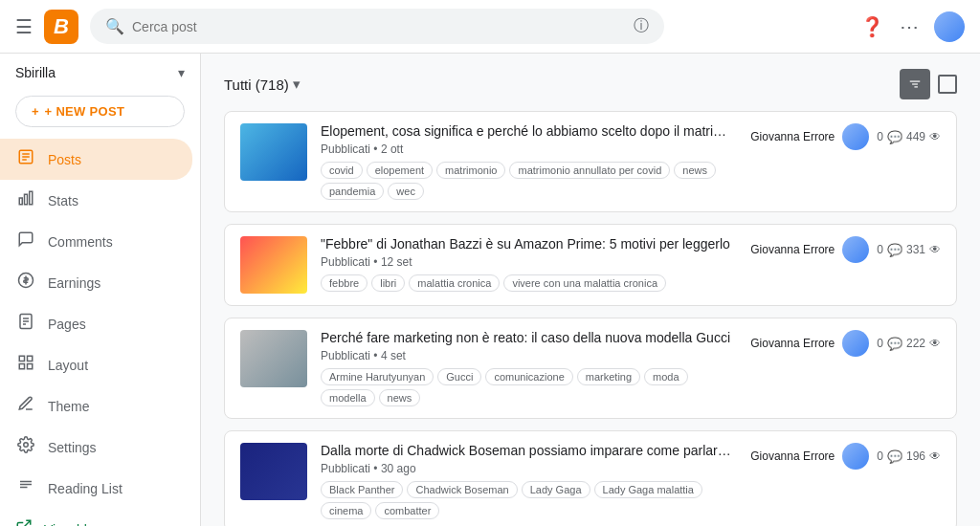  What do you see at coordinates (915, 84) in the screenshot?
I see `filter-menu-button` at bounding box center [915, 84].